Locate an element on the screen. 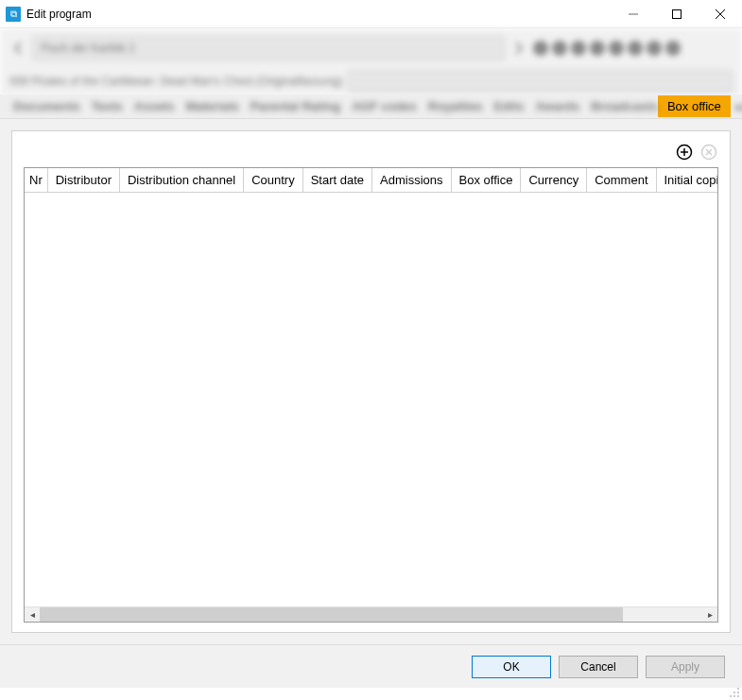 This screenshot has width=742, height=700. column-header: Distributor is located at coordinates (83, 180).